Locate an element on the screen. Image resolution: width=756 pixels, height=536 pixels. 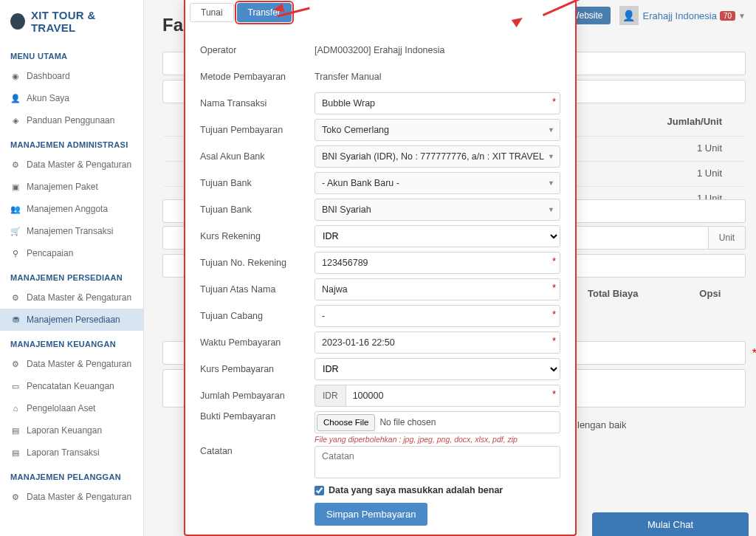
sidebar-item-dashboard: ◉Dashboard is located at coordinates (72, 76).